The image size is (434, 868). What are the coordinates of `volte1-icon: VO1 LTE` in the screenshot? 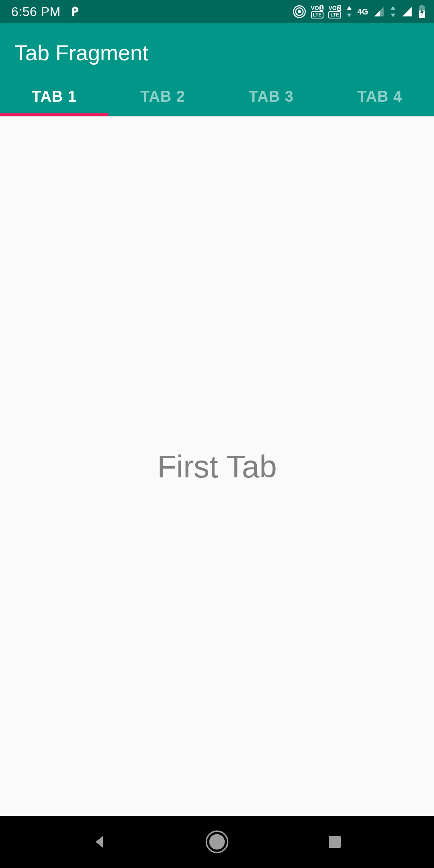 It's located at (317, 12).